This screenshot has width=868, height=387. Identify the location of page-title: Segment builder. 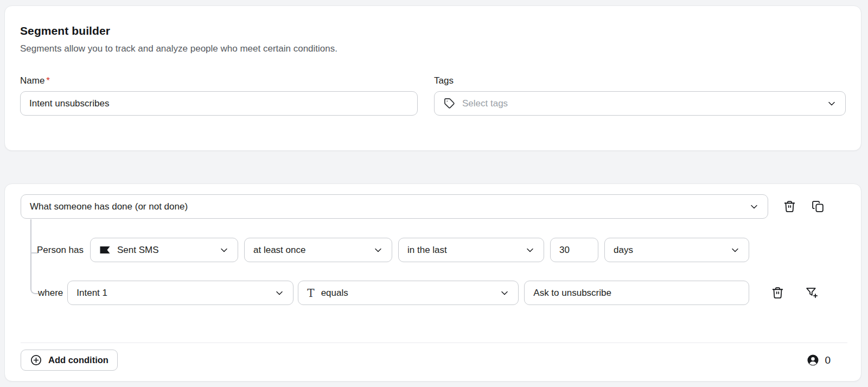
(433, 31).